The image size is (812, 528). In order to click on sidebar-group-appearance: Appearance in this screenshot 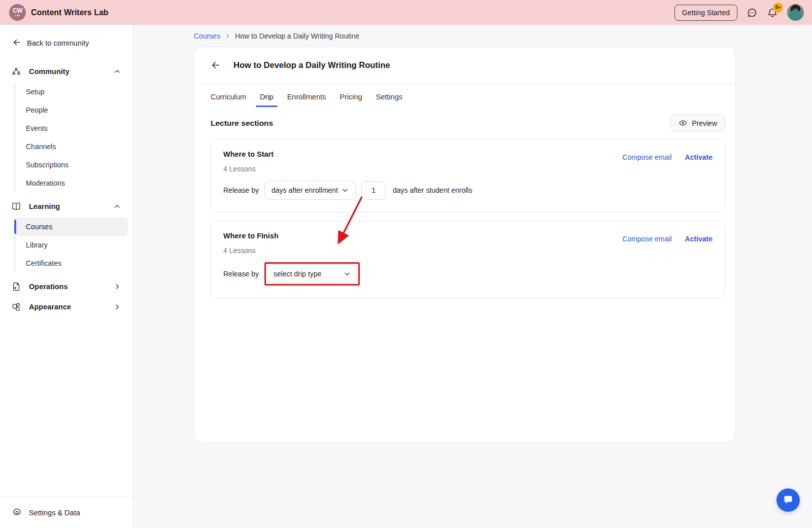, I will do `click(66, 307)`.